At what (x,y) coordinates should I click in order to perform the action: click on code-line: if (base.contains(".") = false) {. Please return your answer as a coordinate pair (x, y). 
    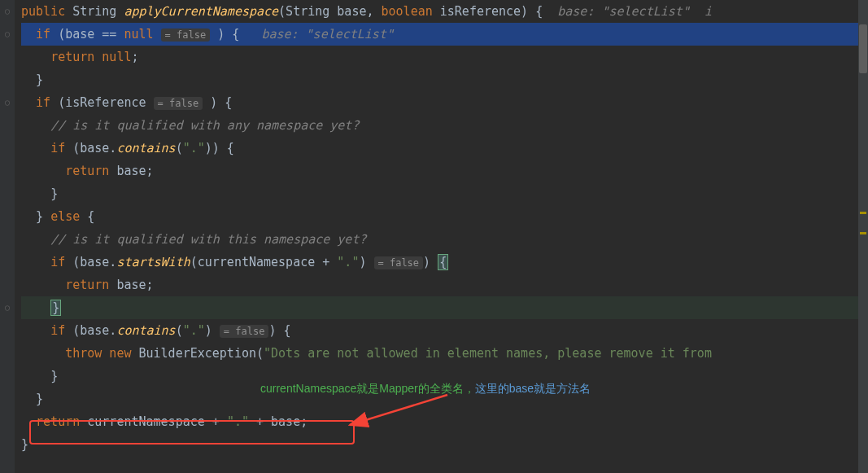
    Looking at the image, I should click on (444, 331).